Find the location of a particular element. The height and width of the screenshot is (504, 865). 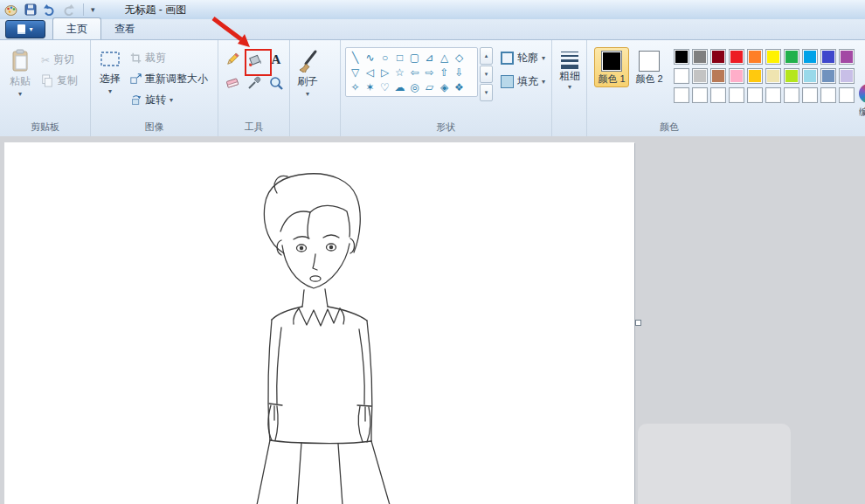

shape-button: ╲ is located at coordinates (355, 58).